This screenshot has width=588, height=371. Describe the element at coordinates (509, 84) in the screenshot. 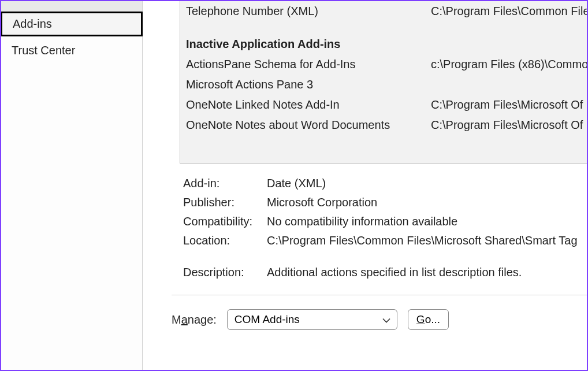

I see `addin-location` at that location.